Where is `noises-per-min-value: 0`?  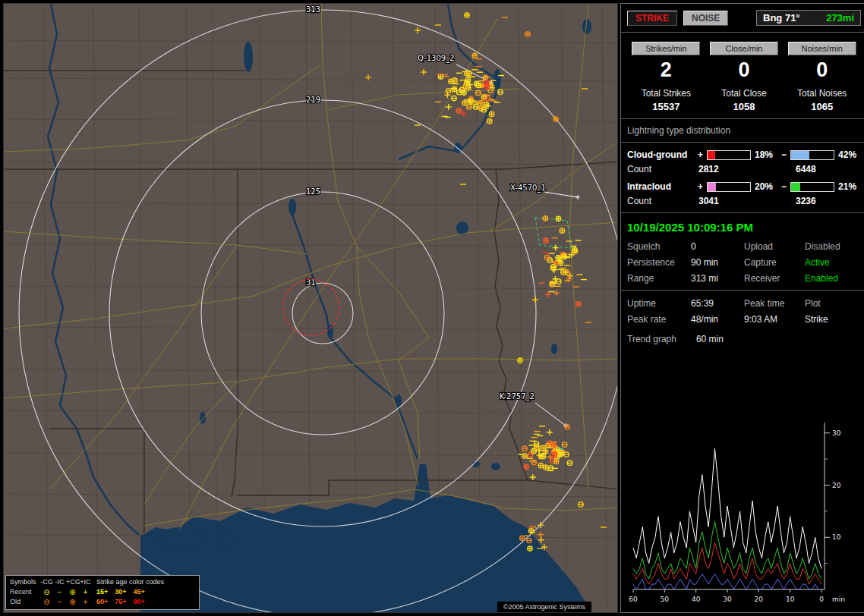
noises-per-min-value: 0 is located at coordinates (821, 70).